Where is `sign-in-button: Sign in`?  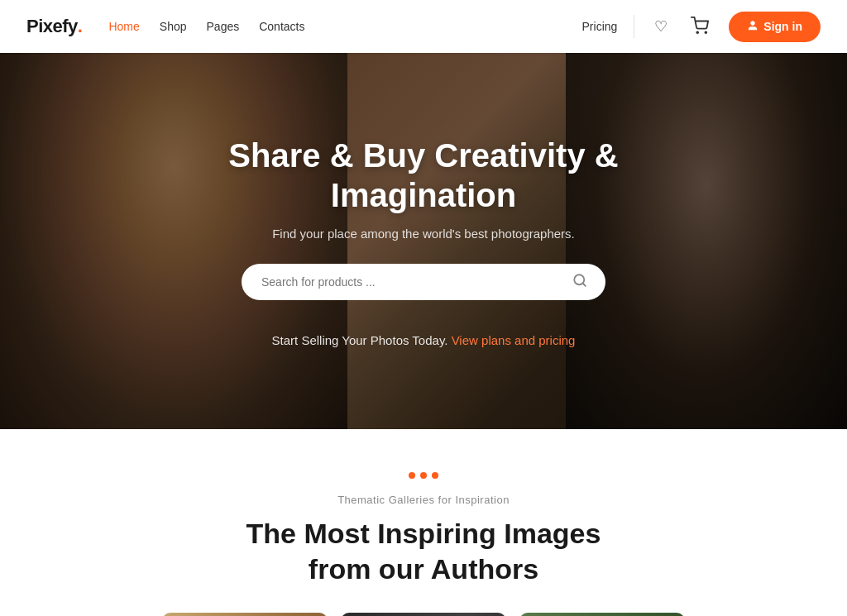 sign-in-button: Sign in is located at coordinates (774, 26).